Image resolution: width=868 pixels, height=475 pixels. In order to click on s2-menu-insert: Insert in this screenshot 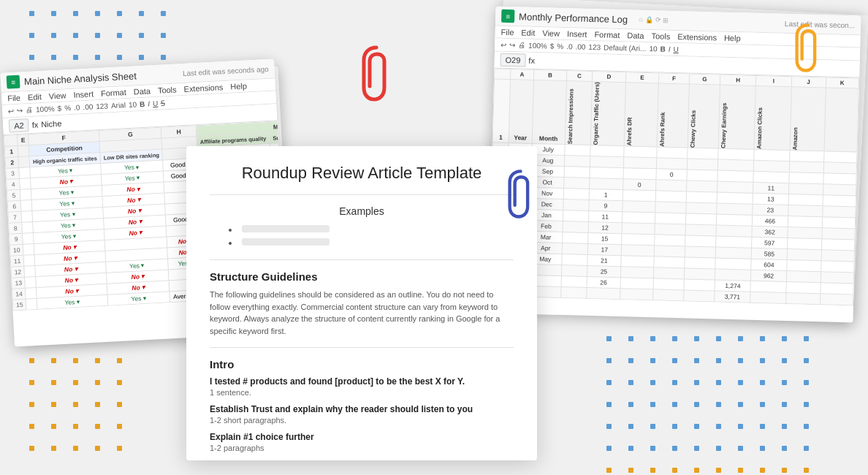, I will do `click(577, 34)`.